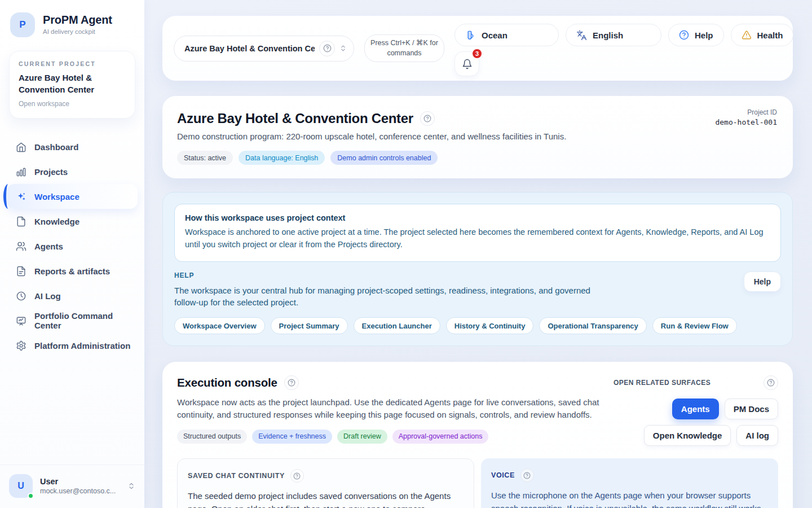 The image size is (812, 508). What do you see at coordinates (72, 345) in the screenshot?
I see `sidebar-item-platform-administration: Platform Administration` at bounding box center [72, 345].